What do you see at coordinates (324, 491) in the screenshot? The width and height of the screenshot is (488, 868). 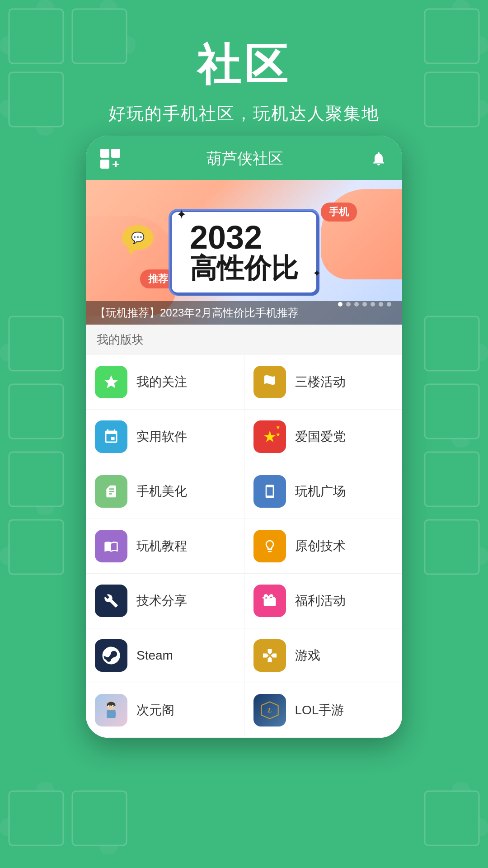 I see `block-item-play-square: 玩机广场` at bounding box center [324, 491].